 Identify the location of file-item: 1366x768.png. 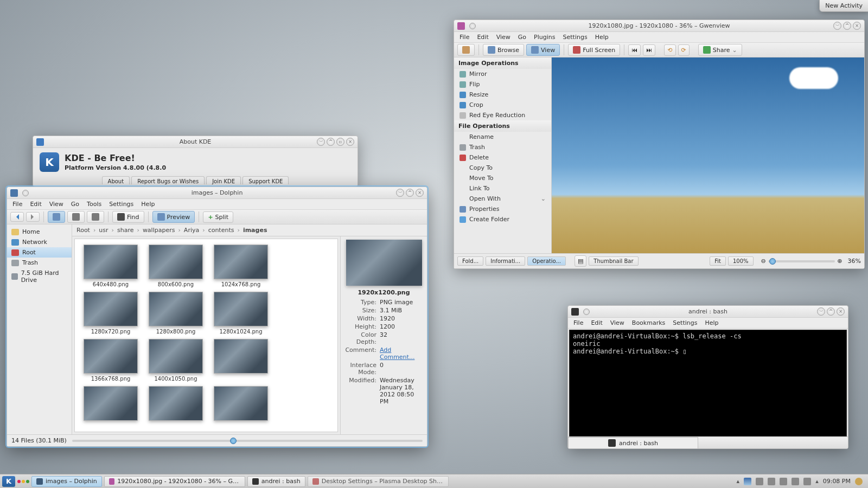
(111, 360).